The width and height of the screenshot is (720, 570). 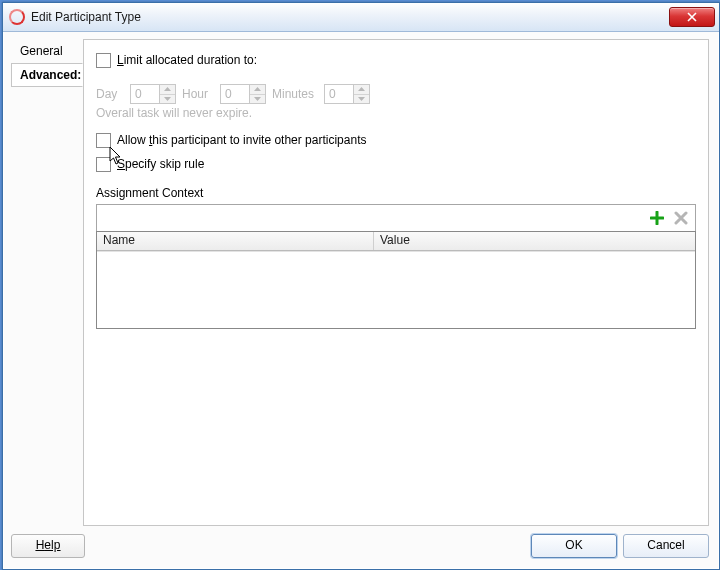 I want to click on day-spinner-buttons, so click(x=168, y=94).